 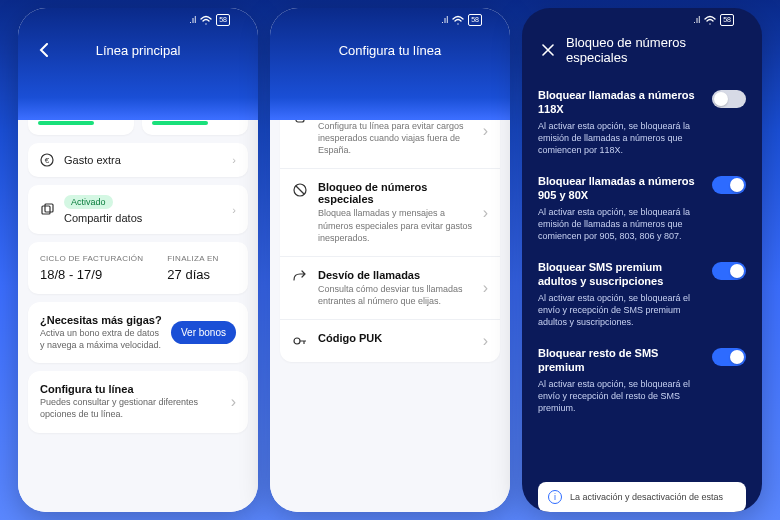 I want to click on gasto-extra-row: € Gasto extra ›, so click(x=138, y=160).